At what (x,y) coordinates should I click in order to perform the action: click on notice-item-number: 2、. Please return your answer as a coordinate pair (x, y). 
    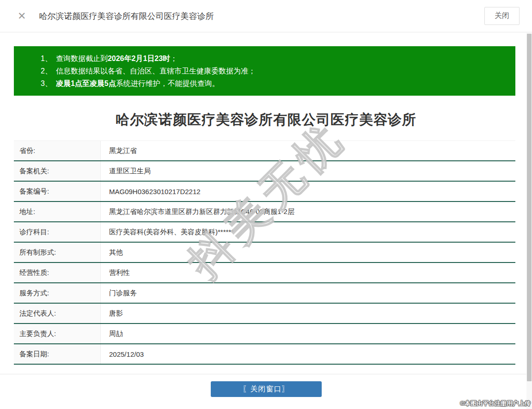
    Looking at the image, I should click on (46, 71).